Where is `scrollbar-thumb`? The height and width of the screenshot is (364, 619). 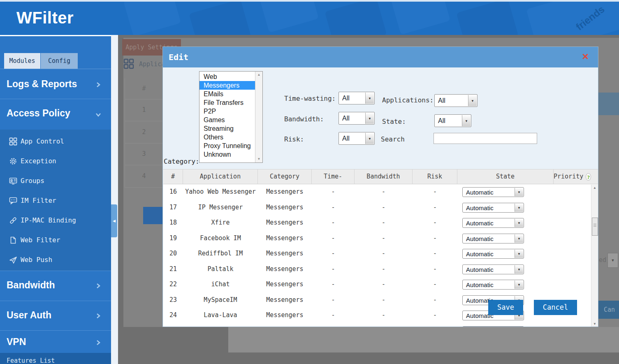
scrollbar-thumb is located at coordinates (595, 227).